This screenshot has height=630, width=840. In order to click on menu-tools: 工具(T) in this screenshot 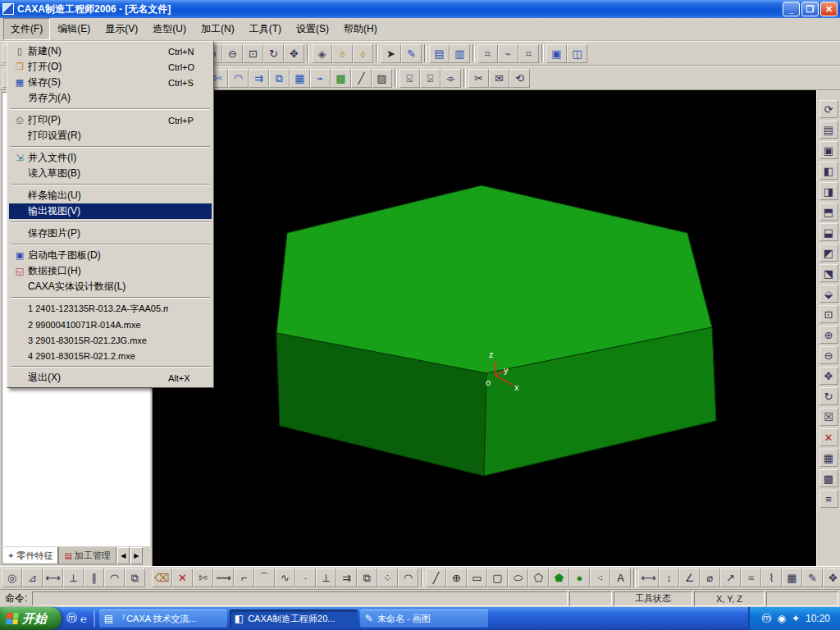, I will do `click(266, 30)`.